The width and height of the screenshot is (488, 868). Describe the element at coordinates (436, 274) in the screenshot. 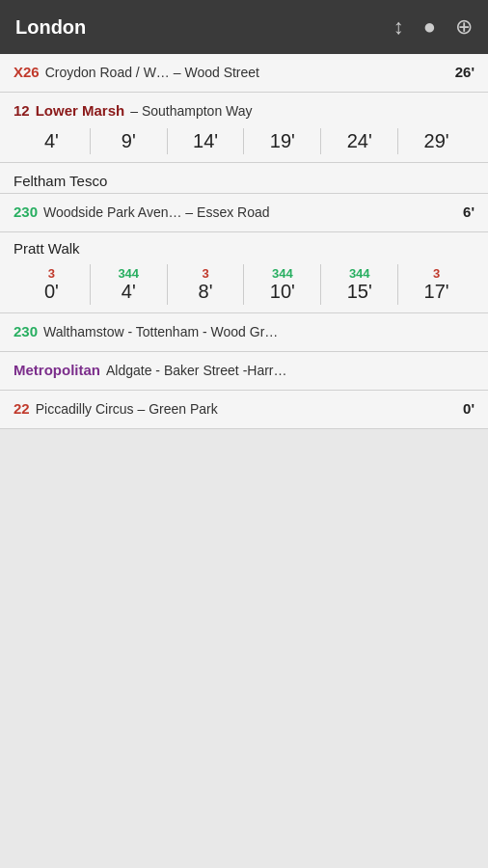

I see `pratt-route-6: 3` at that location.